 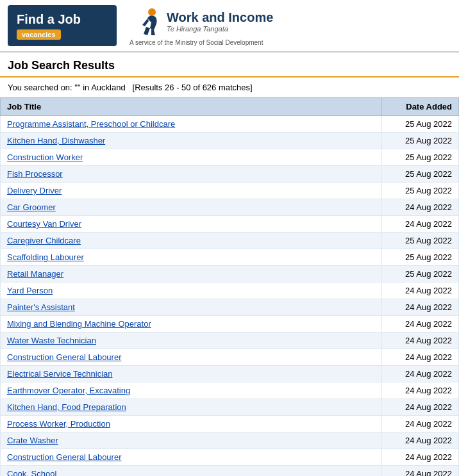 What do you see at coordinates (44, 241) in the screenshot?
I see `job-title-link: Caregiver Childcare` at bounding box center [44, 241].